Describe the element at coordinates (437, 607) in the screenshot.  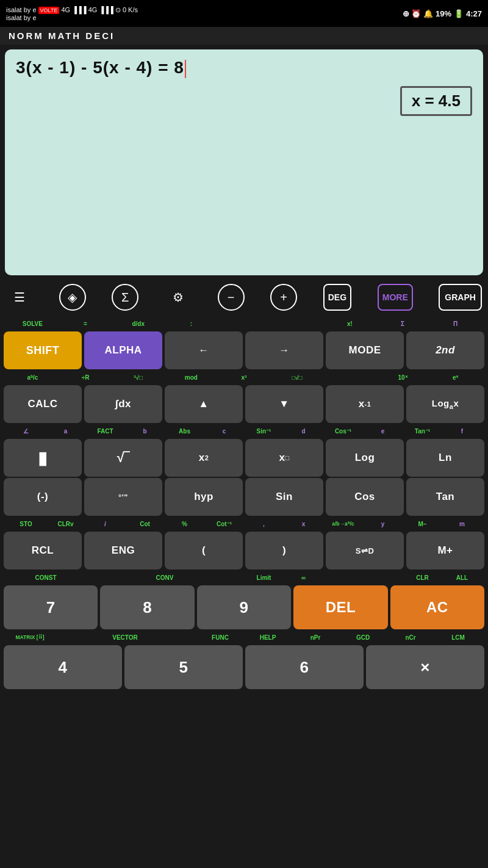
I see `ac-button: AC` at that location.